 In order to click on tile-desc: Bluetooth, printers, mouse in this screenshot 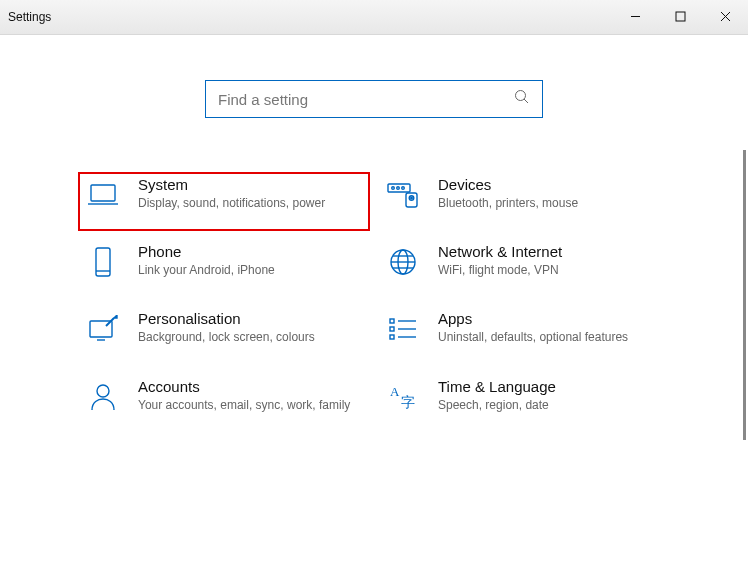, I will do `click(547, 203)`.